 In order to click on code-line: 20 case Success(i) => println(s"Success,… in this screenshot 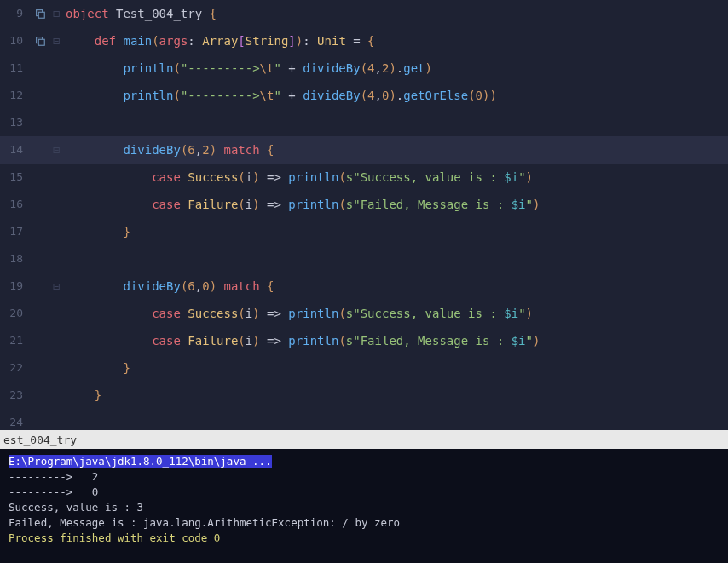, I will do `click(364, 313)`.